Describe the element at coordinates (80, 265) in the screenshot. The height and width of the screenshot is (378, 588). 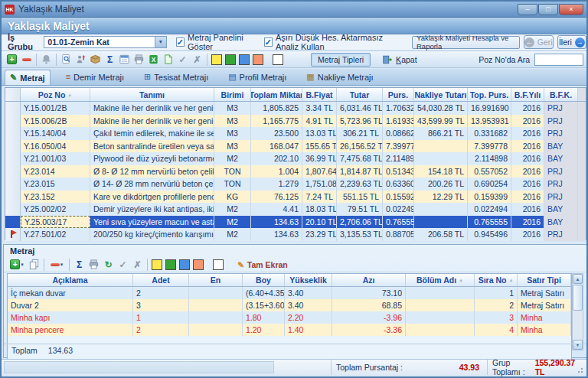
I see `metraj-sum-button: Σ` at that location.